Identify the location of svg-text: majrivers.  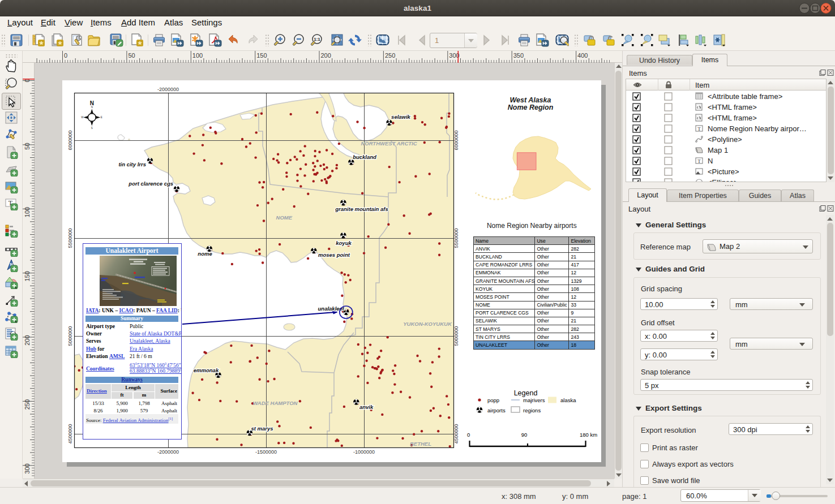
(534, 400).